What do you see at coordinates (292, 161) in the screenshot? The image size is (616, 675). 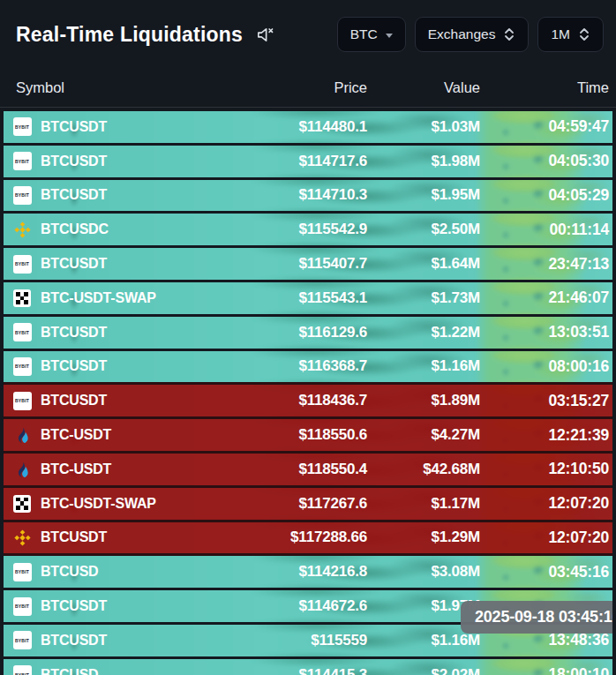 I see `price-cell: $114717.6` at bounding box center [292, 161].